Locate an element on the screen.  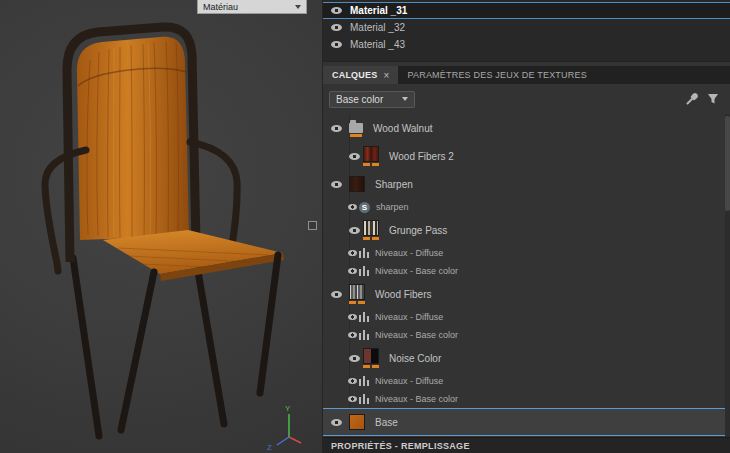
layer-row: Base is located at coordinates (526, 422).